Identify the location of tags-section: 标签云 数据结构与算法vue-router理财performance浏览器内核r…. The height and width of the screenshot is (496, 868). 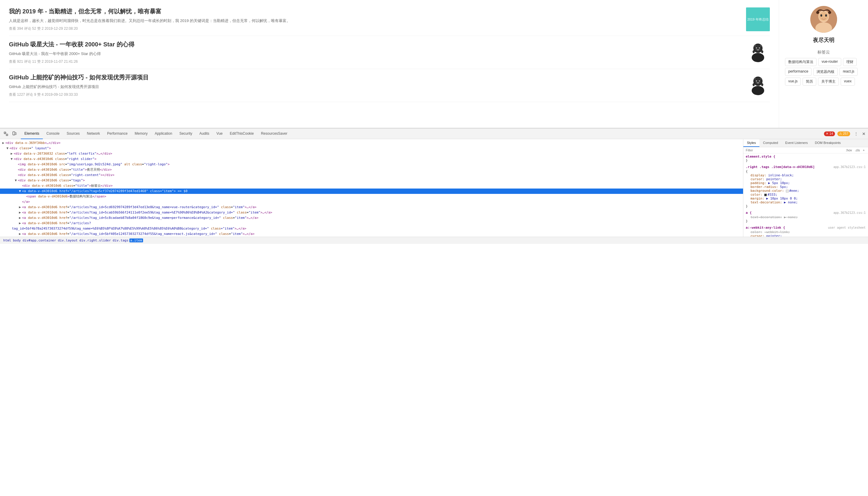
(824, 67).